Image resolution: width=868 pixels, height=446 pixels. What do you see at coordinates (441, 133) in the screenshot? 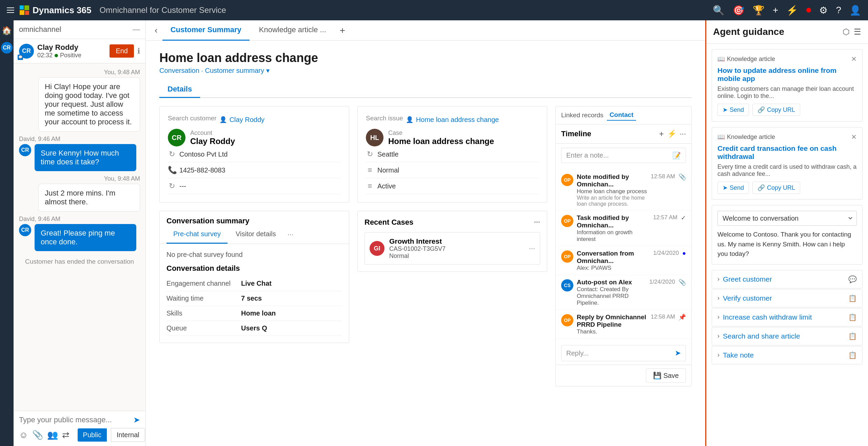
I see `case-label: Case` at bounding box center [441, 133].